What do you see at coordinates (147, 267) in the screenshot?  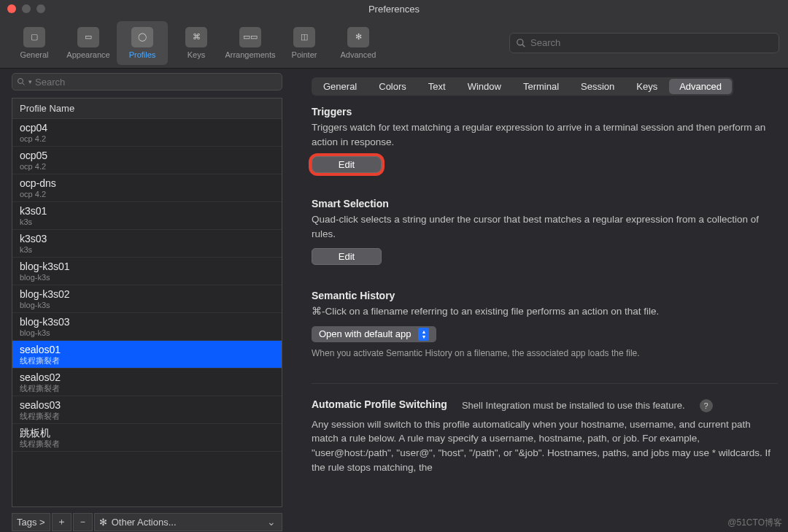 I see `profile-name: blog-k3s01` at bounding box center [147, 267].